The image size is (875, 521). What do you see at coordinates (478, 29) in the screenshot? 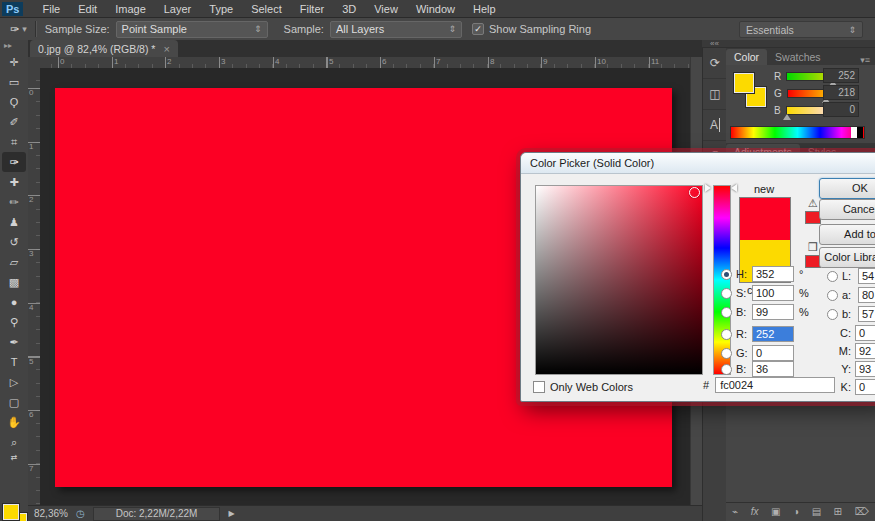
I see `show-sampling-ring-checkbox: ✓` at bounding box center [478, 29].